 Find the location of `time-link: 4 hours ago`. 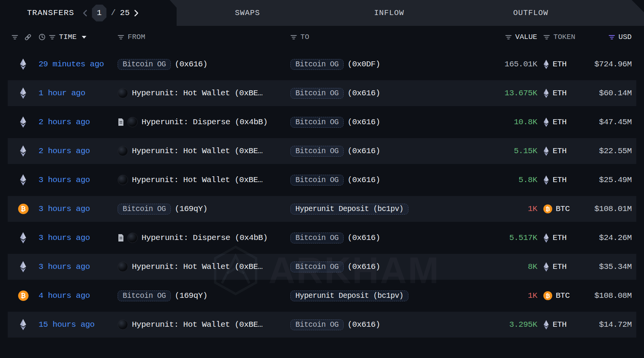

time-link: 4 hours ago is located at coordinates (64, 296).